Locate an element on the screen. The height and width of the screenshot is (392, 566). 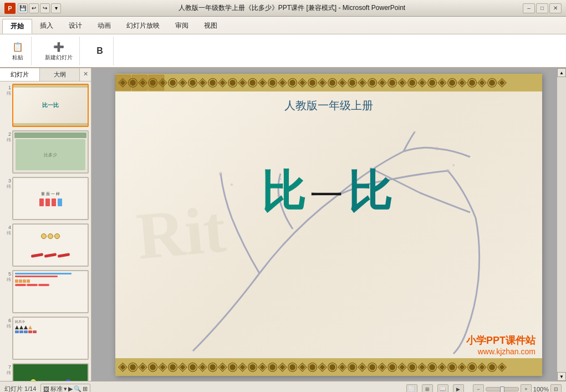
slide-number-3: 3纬 is located at coordinates (7, 183).